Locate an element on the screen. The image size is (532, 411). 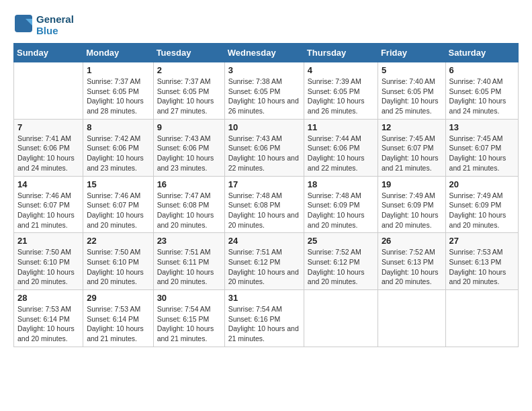
calendar-cell: 22 Sunrise: 7:50 AMSunset: 6:10 PMDaylig… is located at coordinates (118, 262).